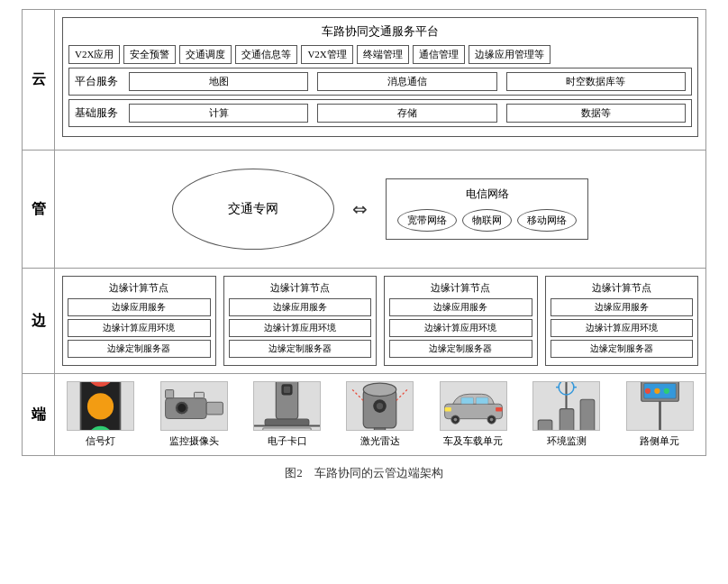 The width and height of the screenshot is (728, 584). Describe the element at coordinates (596, 114) in the screenshot. I see `base-service-item: 数据等` at that location.